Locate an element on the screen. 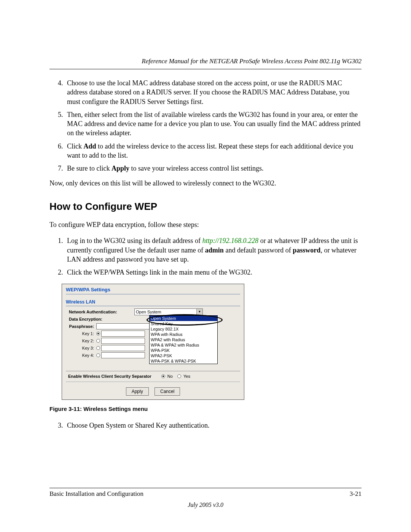 This screenshot has width=411, height=532. step-b2: Click the WEP/WPA Settings link in the m… is located at coordinates (213, 272).